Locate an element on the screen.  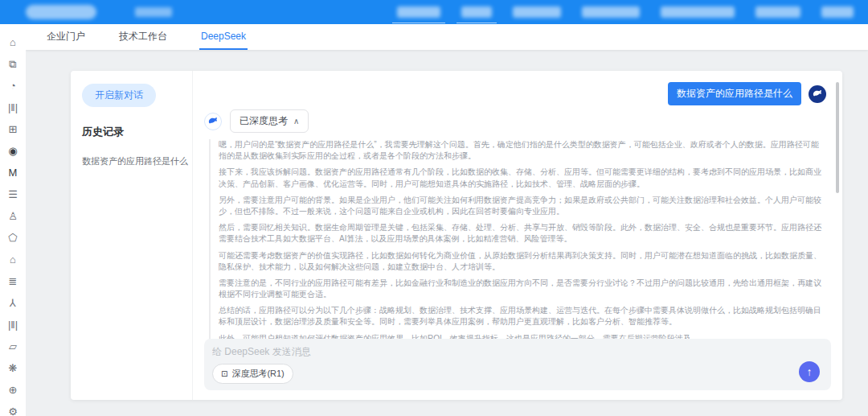
thought-paragraph: 然后，需要回忆相关知识。数据生命周期管理是关键，包括采集、存储、处理、分析、共享… is located at coordinates (522, 233).